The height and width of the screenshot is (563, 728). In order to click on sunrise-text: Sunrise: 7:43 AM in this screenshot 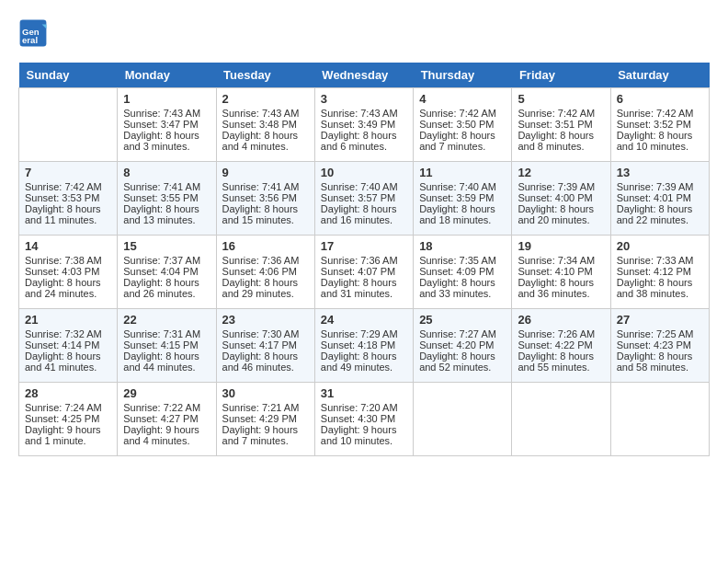, I will do `click(266, 113)`.